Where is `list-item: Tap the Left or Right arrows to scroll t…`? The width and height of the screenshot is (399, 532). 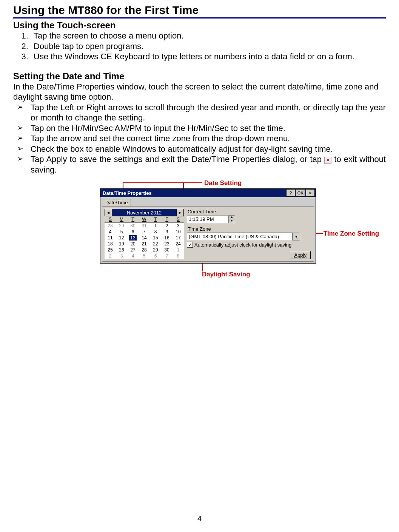
list-item: Tap the Left or Right arrows to scroll t… is located at coordinates (208, 113).